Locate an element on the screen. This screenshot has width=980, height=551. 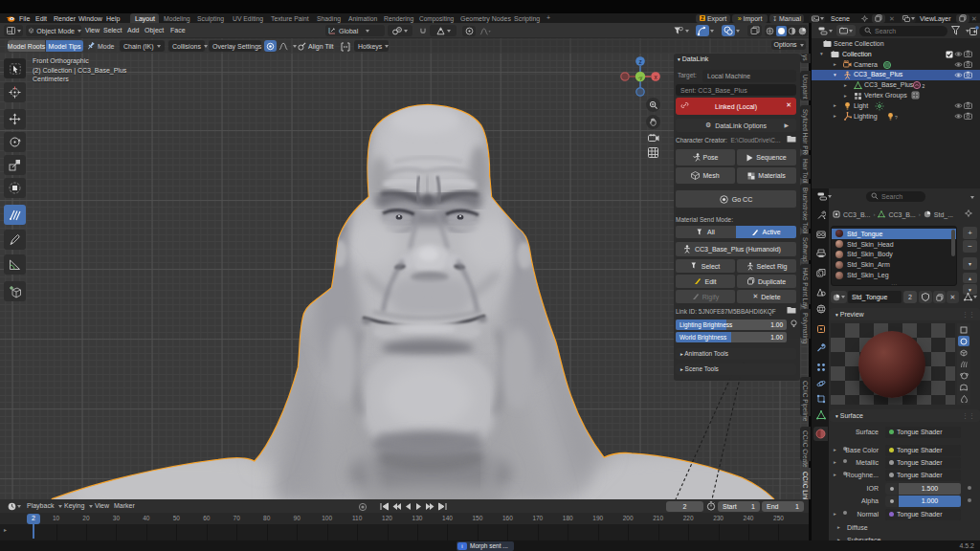
svg-text: 2 is located at coordinates (924, 86).